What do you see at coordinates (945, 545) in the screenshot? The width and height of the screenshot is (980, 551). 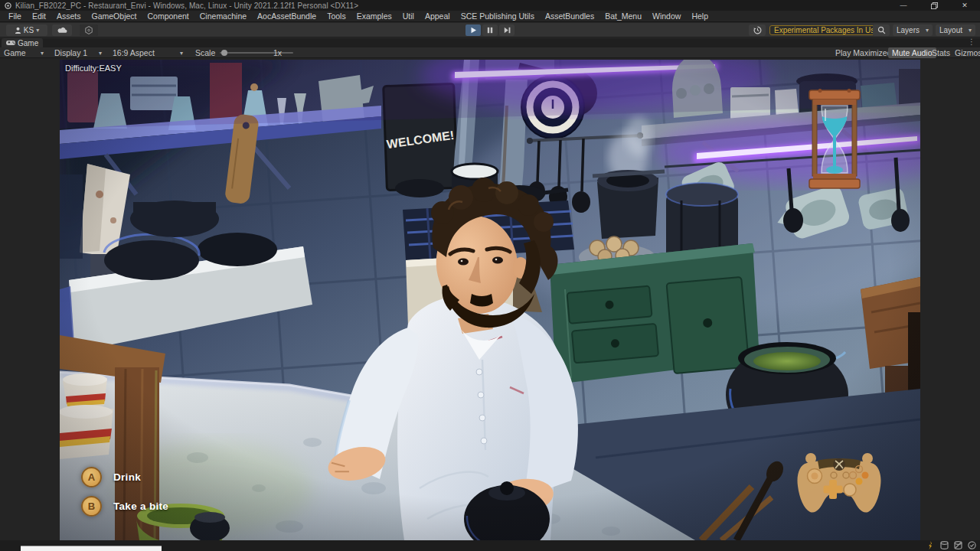 I see `cache-server-icon` at bounding box center [945, 545].